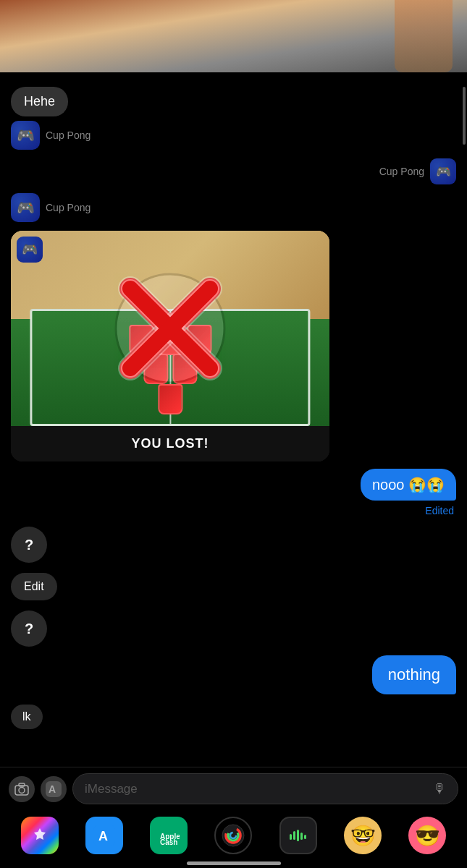 The width and height of the screenshot is (467, 868). What do you see at coordinates (464, 116) in the screenshot?
I see `scroll-thumb` at bounding box center [464, 116].